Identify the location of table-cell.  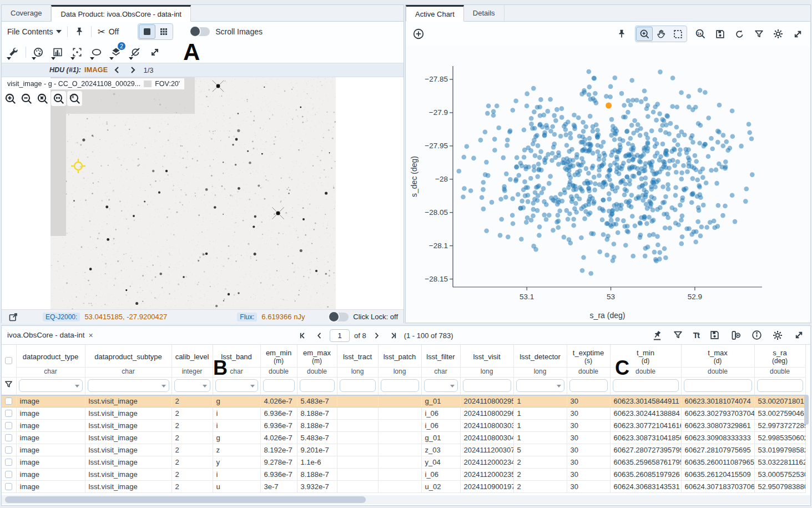
(357, 487).